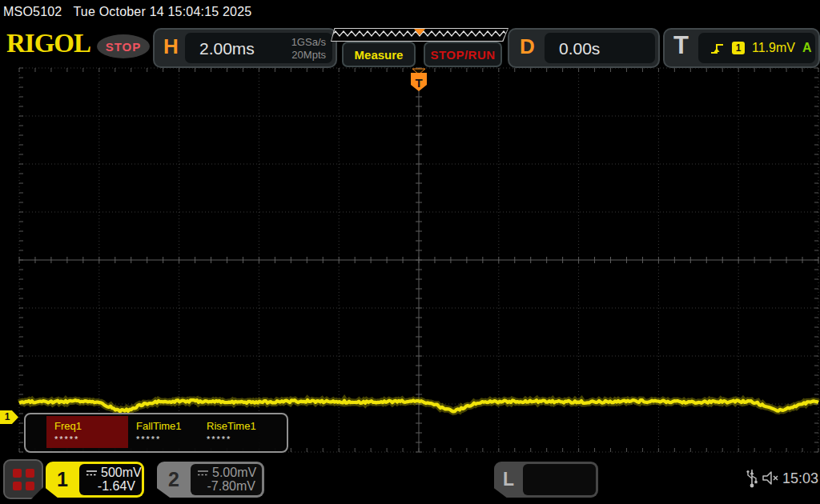 The height and width of the screenshot is (504, 820). Describe the element at coordinates (159, 426) in the screenshot. I see `measurement-label: FallTime1` at that location.